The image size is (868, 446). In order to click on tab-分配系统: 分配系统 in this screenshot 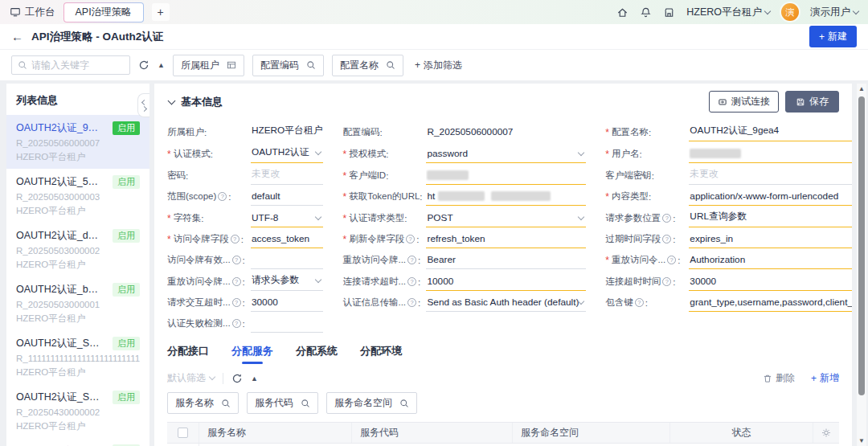, I will do `click(317, 354)`.